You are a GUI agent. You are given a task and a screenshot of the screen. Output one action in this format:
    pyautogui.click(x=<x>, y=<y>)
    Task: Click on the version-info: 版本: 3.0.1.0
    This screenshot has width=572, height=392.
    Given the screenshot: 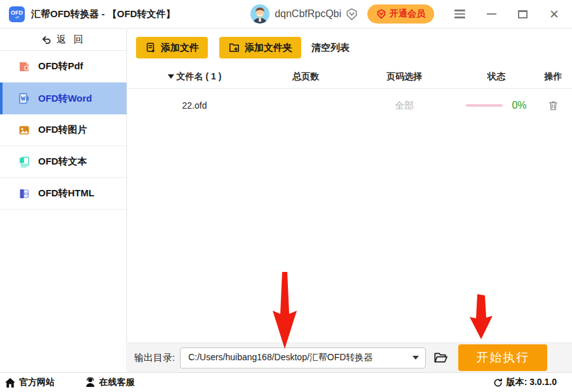 What is the action you would take?
    pyautogui.click(x=525, y=382)
    